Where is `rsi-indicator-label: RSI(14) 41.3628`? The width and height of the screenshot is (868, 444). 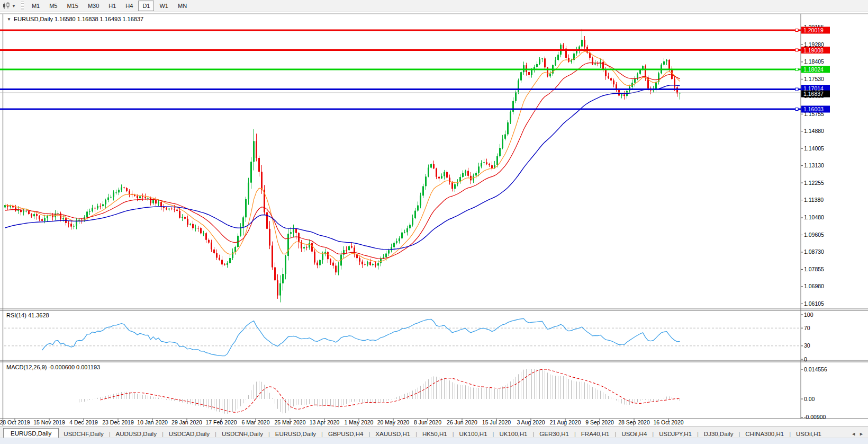 rsi-indicator-label: RSI(14) 41.3628 is located at coordinates (28, 315).